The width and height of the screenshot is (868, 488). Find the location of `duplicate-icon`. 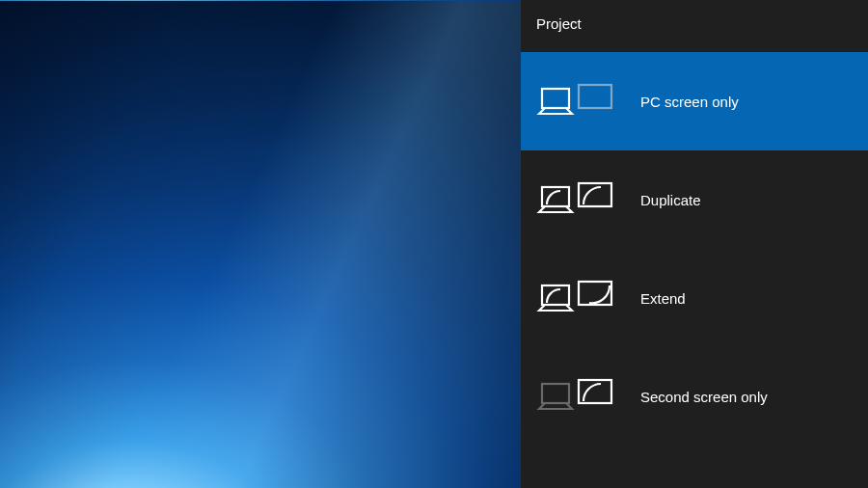

duplicate-icon is located at coordinates (576, 200).